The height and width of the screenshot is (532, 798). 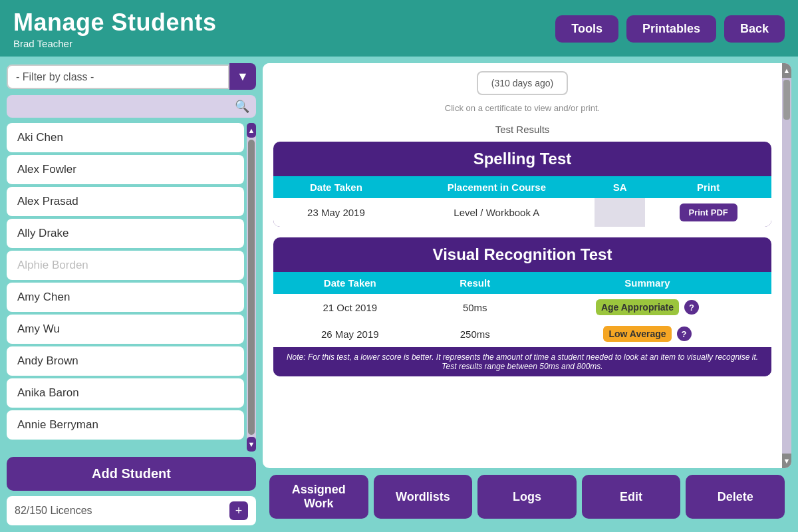 I want to click on spelling-test-title: Spelling Test, so click(x=523, y=159).